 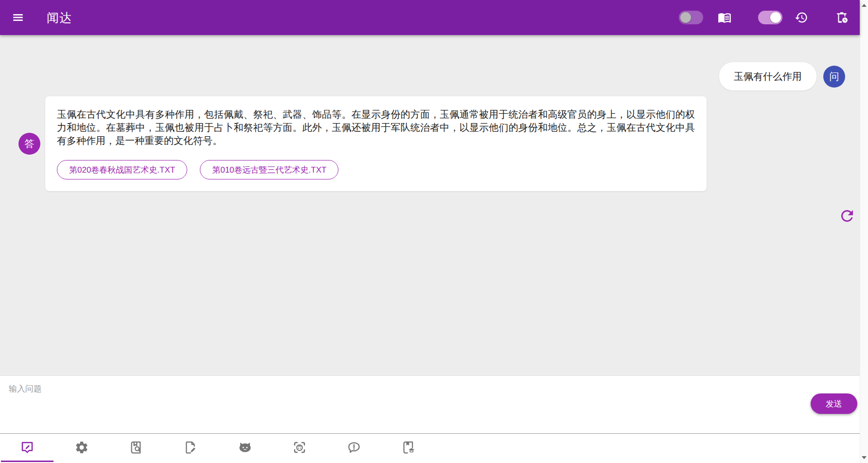 What do you see at coordinates (300, 448) in the screenshot?
I see `face-scan-icon` at bounding box center [300, 448].